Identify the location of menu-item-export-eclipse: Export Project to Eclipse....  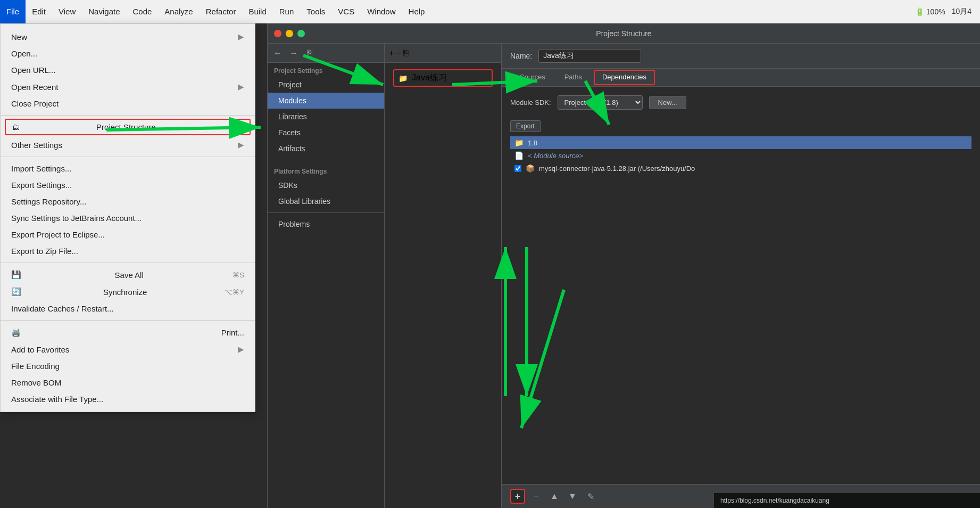
(128, 234).